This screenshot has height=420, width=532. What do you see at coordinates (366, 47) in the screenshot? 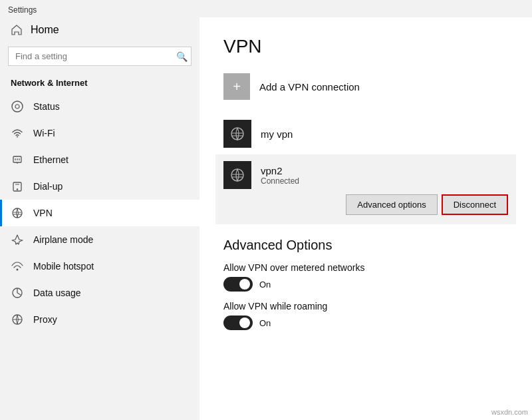
I see `page-title: VPN` at bounding box center [366, 47].